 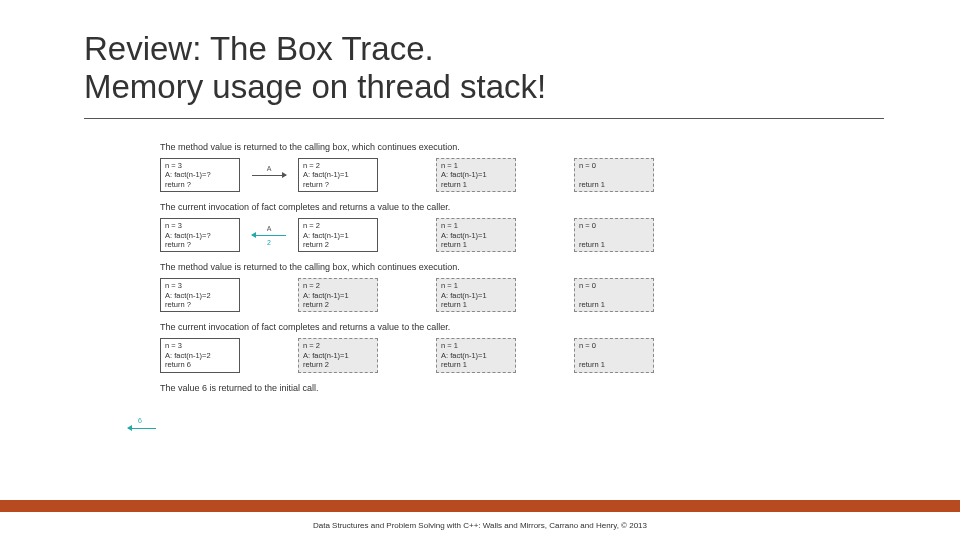 I want to click on return-label-6: 6, so click(x=140, y=420).